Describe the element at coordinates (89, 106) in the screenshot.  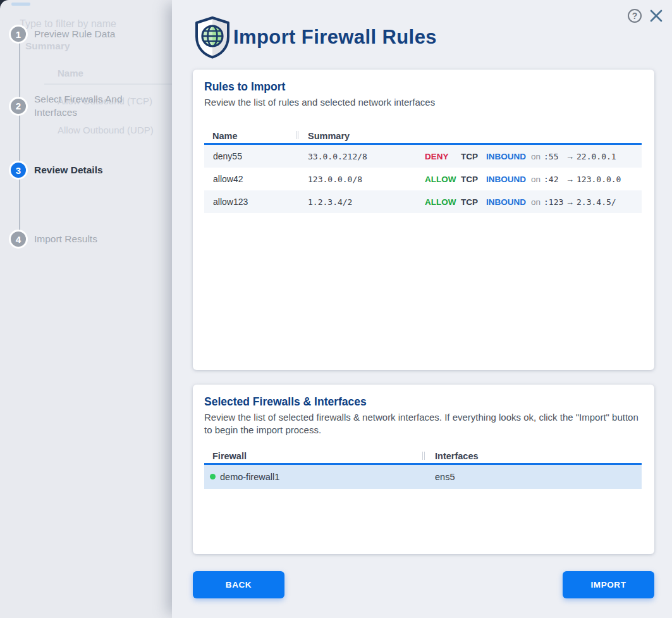
I see `step-2-label: Select Firewalls And Interfaces` at that location.